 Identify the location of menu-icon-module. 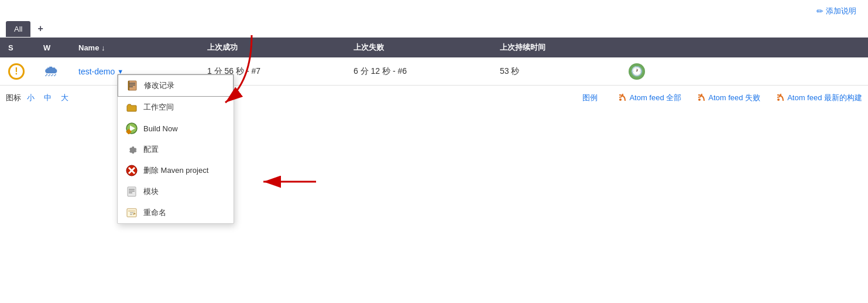
(132, 192).